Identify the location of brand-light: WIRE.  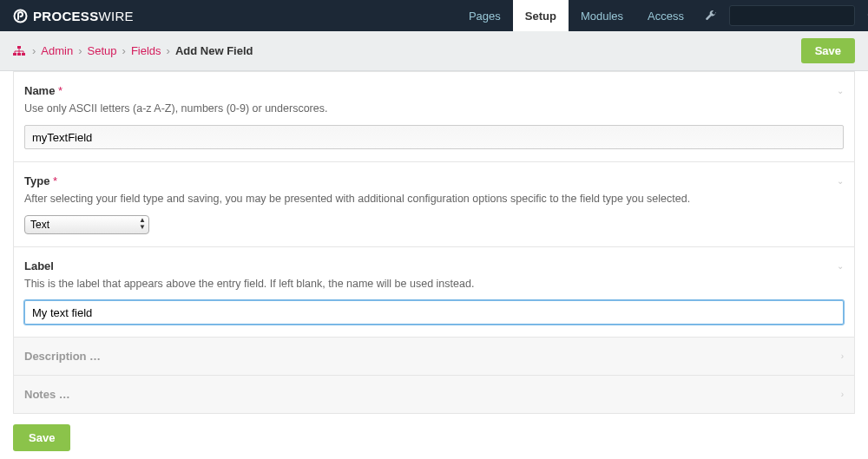
(115, 16).